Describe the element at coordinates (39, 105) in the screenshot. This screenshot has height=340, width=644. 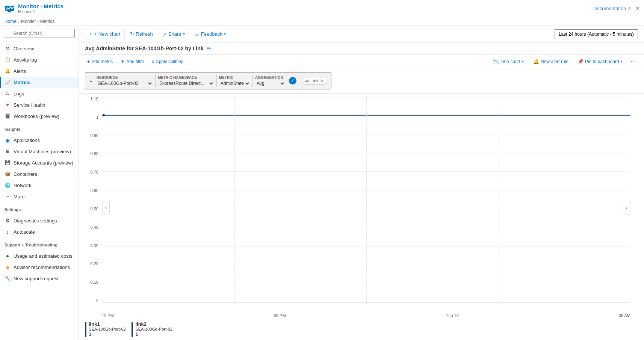
I see `sidebar-item-service-health: ♥ Service Health` at that location.